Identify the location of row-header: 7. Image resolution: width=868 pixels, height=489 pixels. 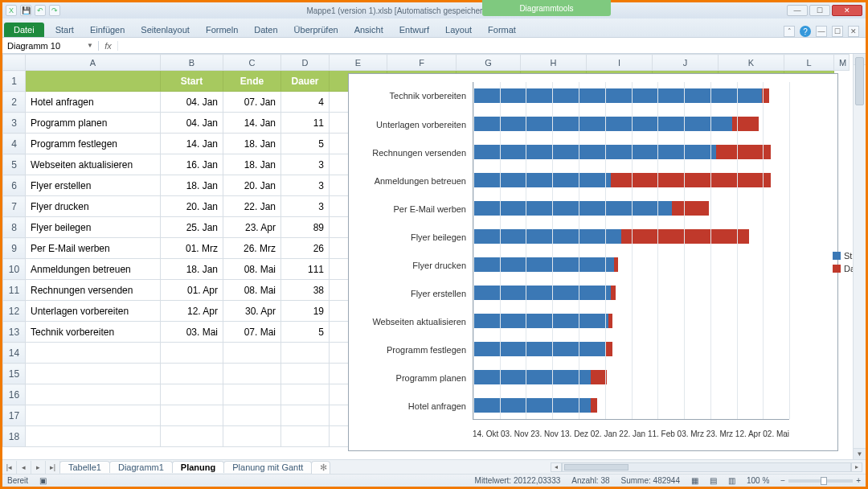
(14, 207).